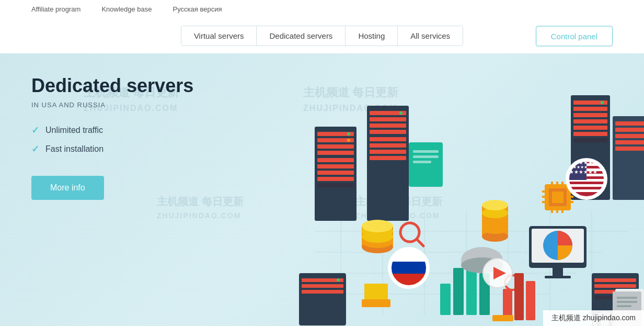 The width and height of the screenshot is (644, 326). Describe the element at coordinates (131, 130) in the screenshot. I see `feature-item-1: ✓ Unlimited traffic` at that location.